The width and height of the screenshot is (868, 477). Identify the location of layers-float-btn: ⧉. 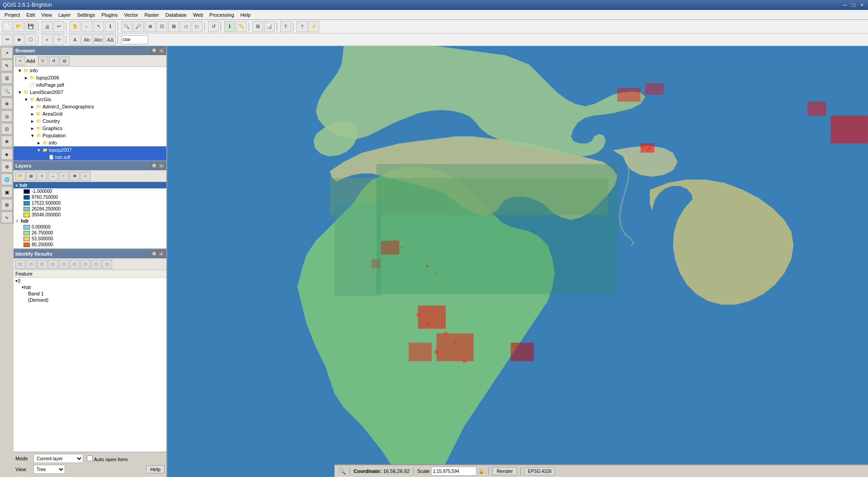
(154, 166).